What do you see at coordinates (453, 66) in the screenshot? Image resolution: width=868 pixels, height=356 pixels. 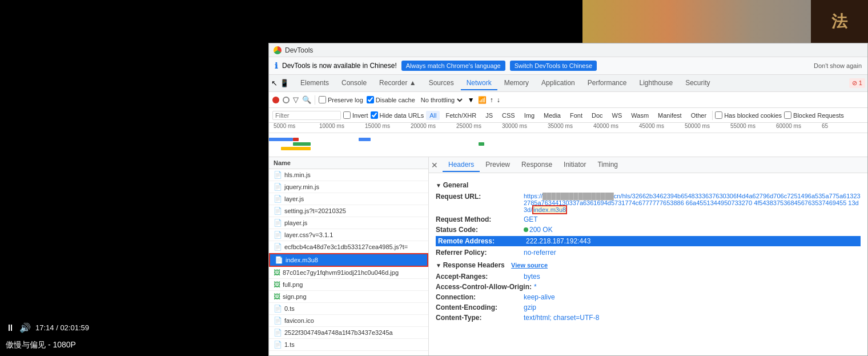 I see `match-language-button: Always match Chrome's language` at bounding box center [453, 66].